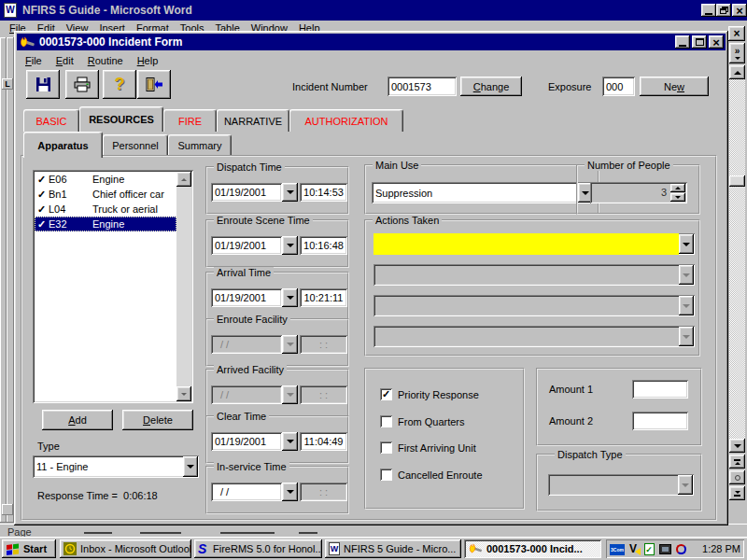 This screenshot has width=747, height=560. Describe the element at coordinates (289, 492) in the screenshot. I see `in-service-date-dropdown-button` at that location.